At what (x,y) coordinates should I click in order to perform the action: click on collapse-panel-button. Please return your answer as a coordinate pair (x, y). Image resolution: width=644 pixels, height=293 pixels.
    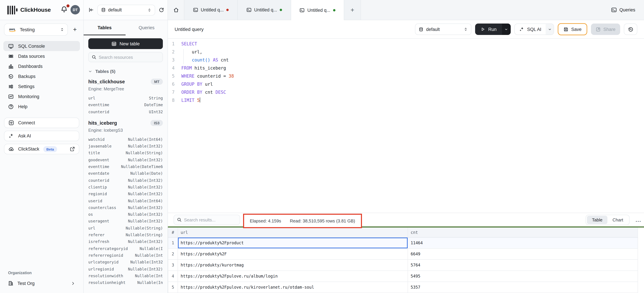
    Looking at the image, I should click on (91, 10).